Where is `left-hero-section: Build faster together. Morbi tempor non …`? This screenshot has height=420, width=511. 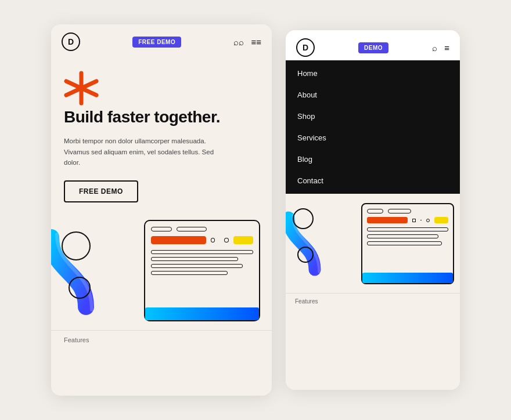
left-hero-section: Build faster together. Morbi tempor non … is located at coordinates (161, 131).